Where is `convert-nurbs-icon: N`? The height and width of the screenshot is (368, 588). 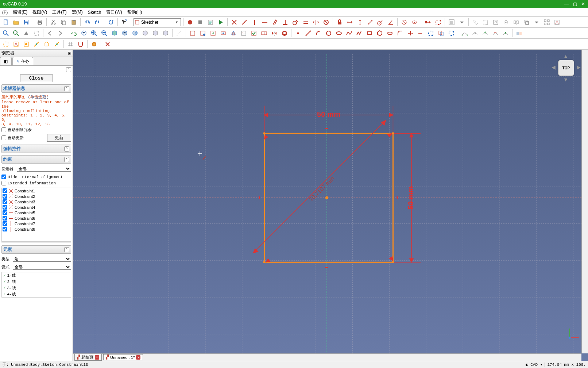 convert-nurbs-icon: N is located at coordinates (475, 33).